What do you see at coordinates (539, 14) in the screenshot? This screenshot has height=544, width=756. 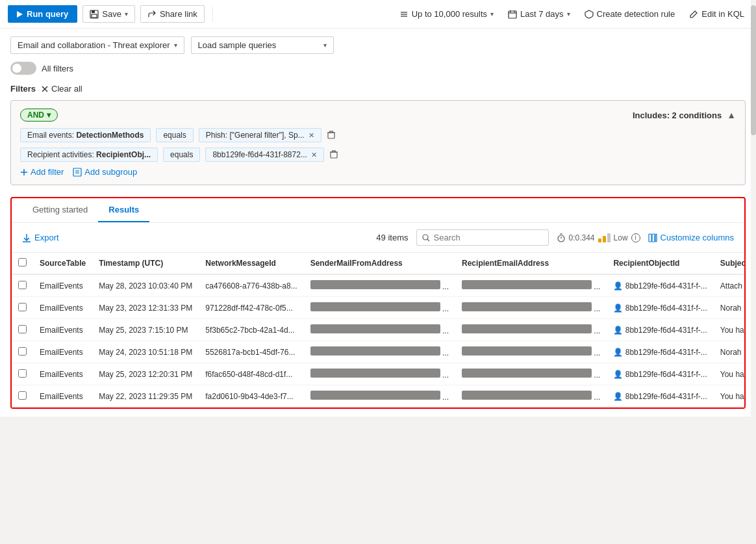 I see `date-range-button: Last 7 days ▾` at bounding box center [539, 14].